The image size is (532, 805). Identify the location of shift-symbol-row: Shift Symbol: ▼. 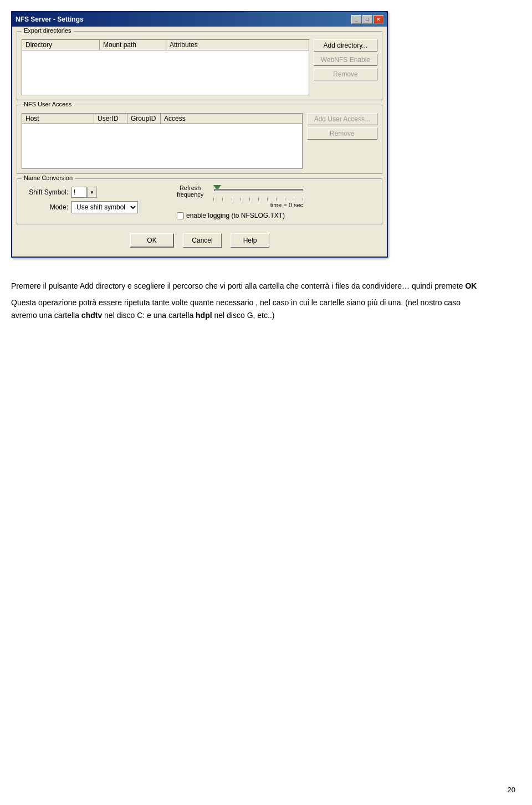
(94, 192).